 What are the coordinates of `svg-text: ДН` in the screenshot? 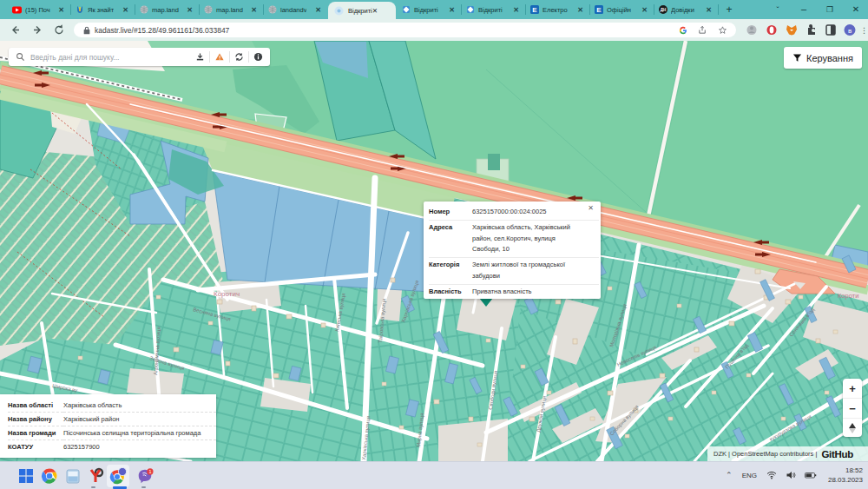 It's located at (663, 10).